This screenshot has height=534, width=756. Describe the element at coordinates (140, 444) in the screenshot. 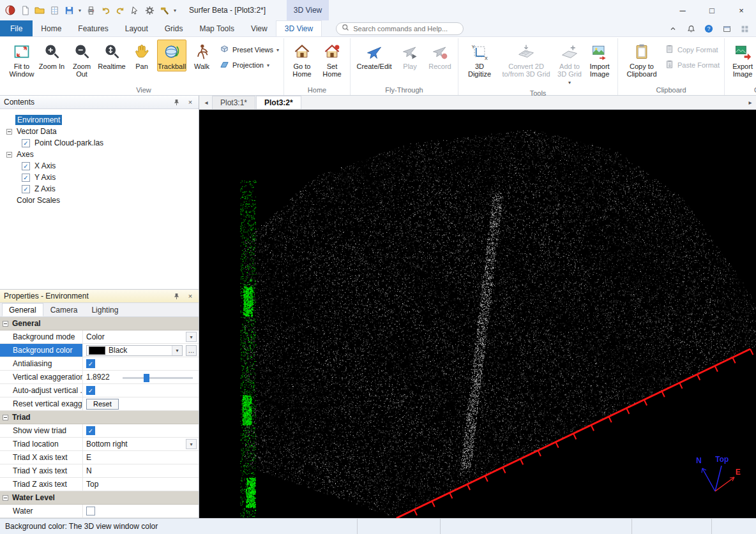

I see `triad-location-dropdown: Bottom right ▾` at that location.